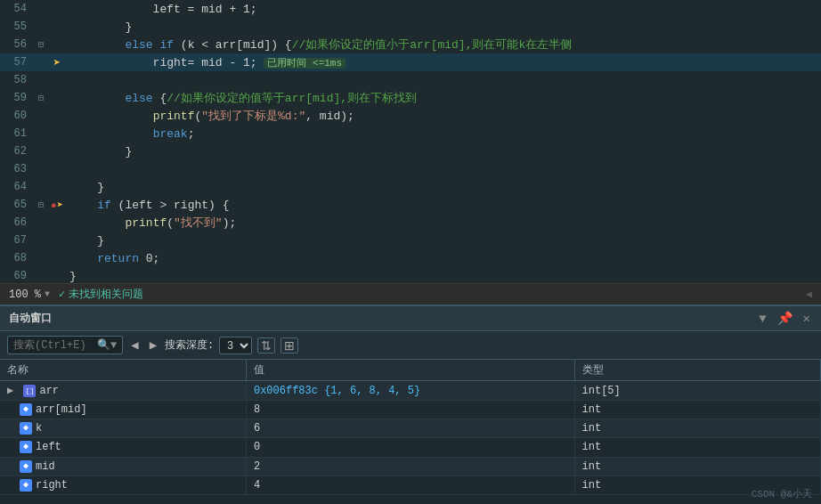  What do you see at coordinates (17, 223) in the screenshot?
I see `line-number: 66` at bounding box center [17, 223].